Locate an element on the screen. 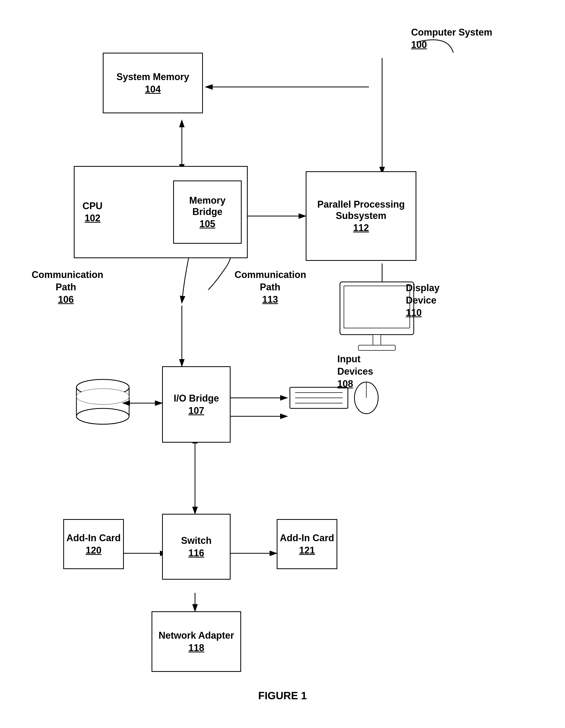  figure-label: FIGURE 1 is located at coordinates (283, 696).